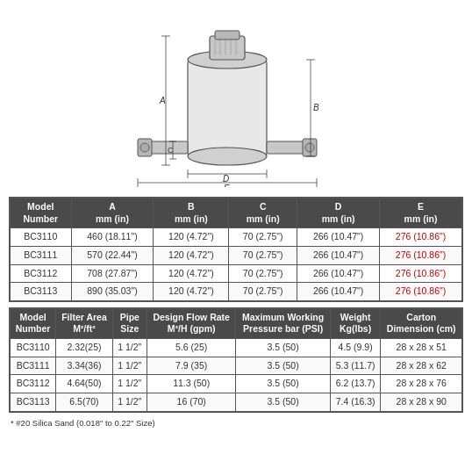 This screenshot has width=472, height=476. Describe the element at coordinates (191, 385) in the screenshot. I see `cell-flow: 11.3 (50)` at that location.